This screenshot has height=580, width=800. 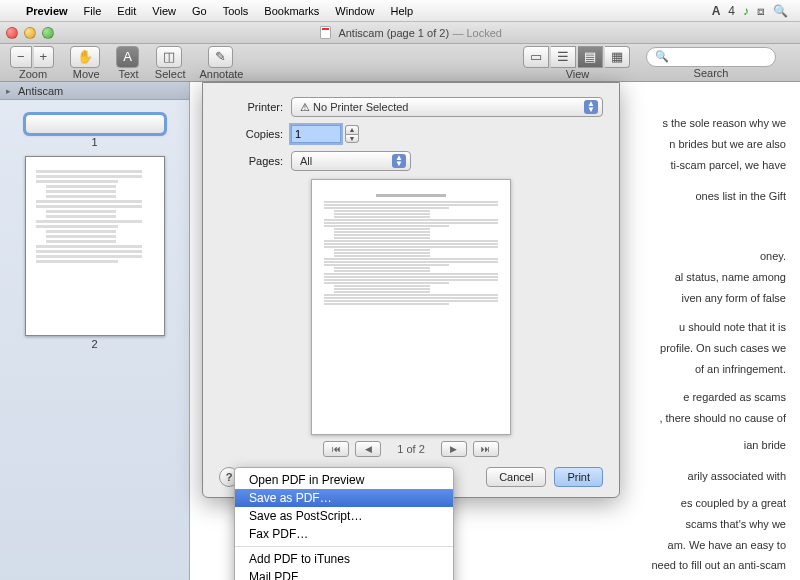 I want to click on text-cursor-icon: A, so click(x=128, y=56).